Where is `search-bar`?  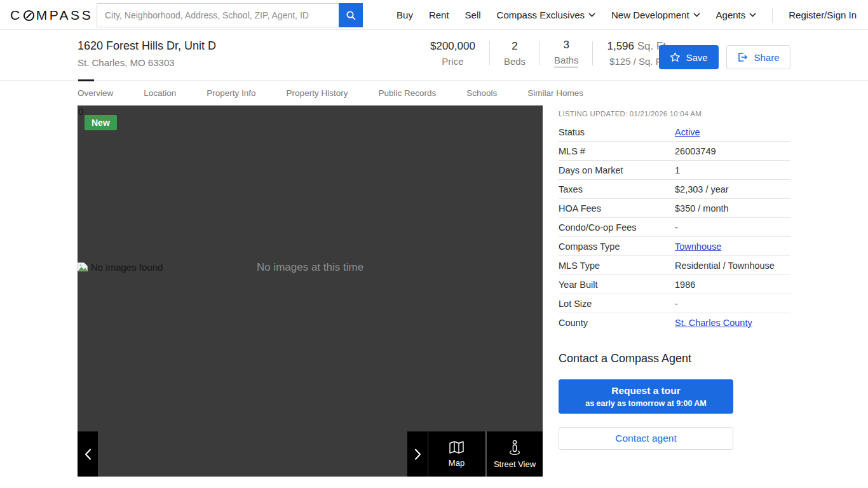 search-bar is located at coordinates (230, 15).